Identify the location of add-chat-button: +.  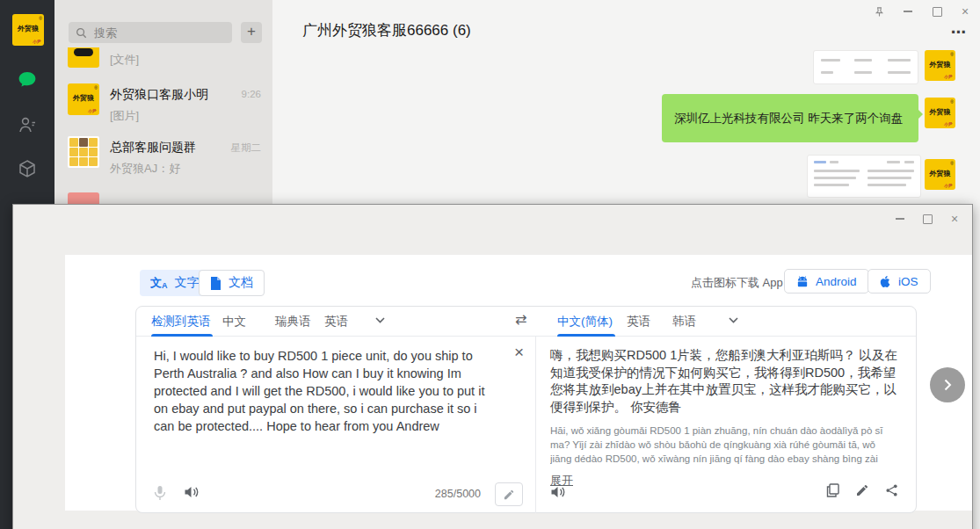
(251, 33).